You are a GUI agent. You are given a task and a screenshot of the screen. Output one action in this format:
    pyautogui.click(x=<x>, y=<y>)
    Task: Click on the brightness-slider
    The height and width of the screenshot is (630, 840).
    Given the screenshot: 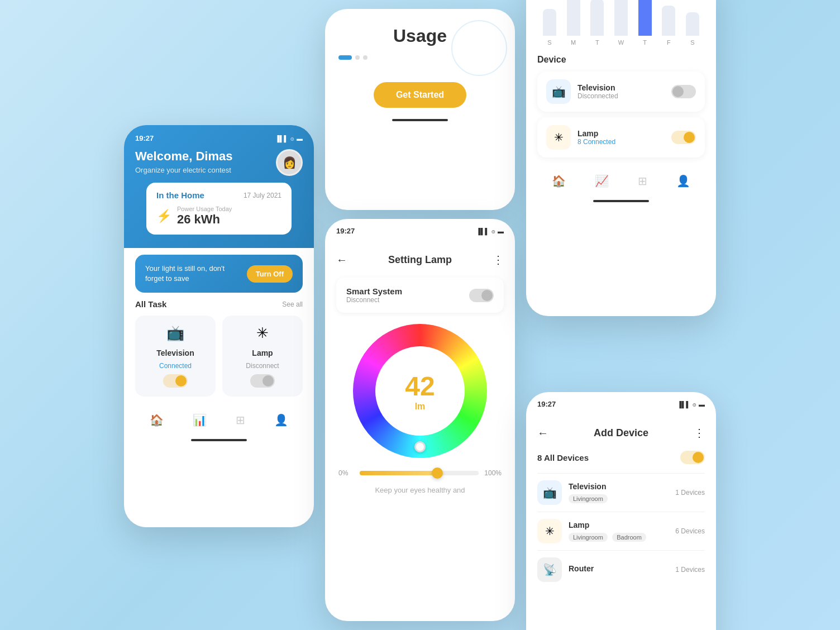 What is the action you would take?
    pyautogui.click(x=419, y=473)
    